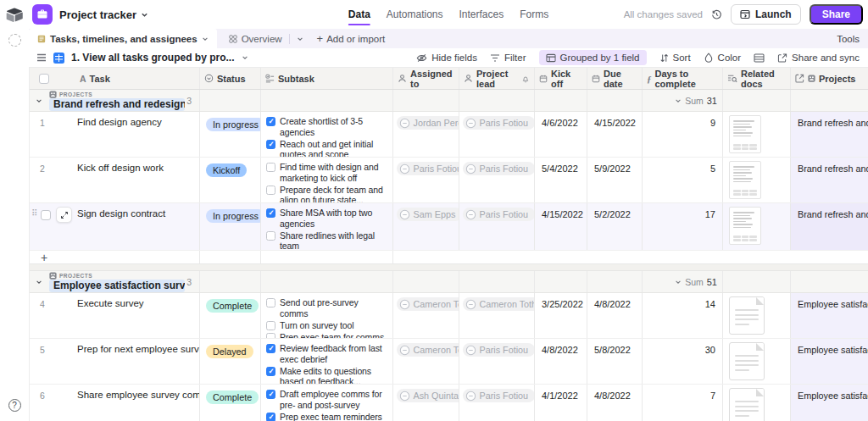 The image size is (868, 421). I want to click on help-icon: ?, so click(15, 405).